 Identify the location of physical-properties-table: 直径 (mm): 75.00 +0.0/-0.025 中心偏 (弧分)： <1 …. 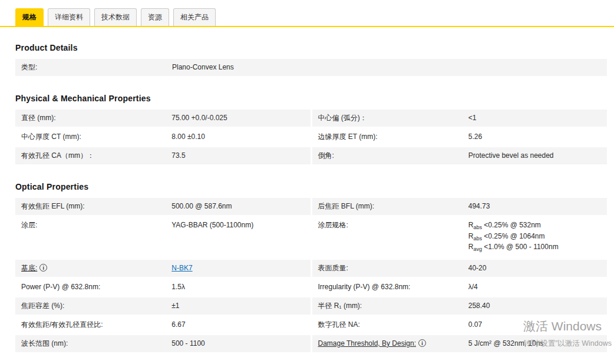
(311, 138).